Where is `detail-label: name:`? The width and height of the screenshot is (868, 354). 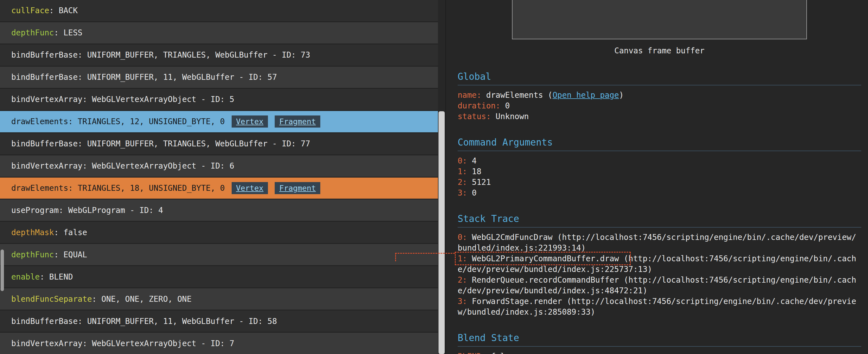
detail-label: name: is located at coordinates (469, 95).